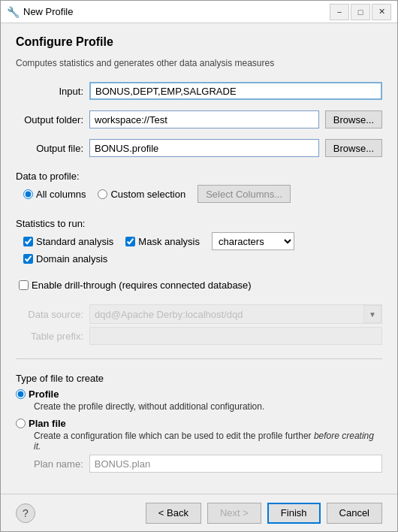 The height and width of the screenshot is (532, 398). What do you see at coordinates (199, 224) in the screenshot?
I see `statistics-label: Statistics to run:` at bounding box center [199, 224].